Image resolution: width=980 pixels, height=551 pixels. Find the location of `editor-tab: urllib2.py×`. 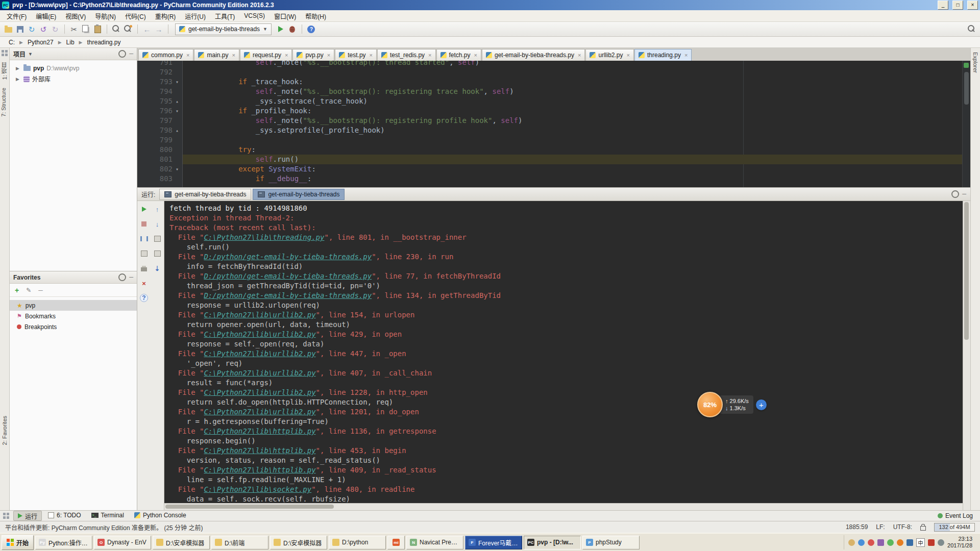

editor-tab: urllib2.py× is located at coordinates (609, 55).